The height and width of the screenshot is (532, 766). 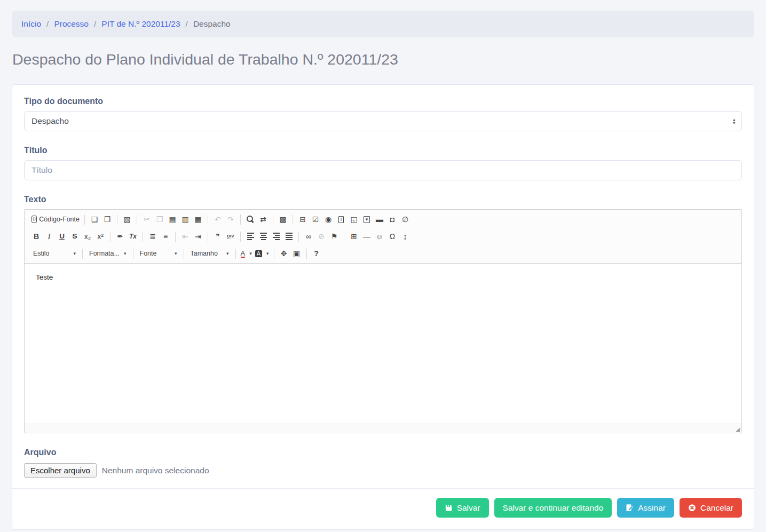 What do you see at coordinates (652, 508) in the screenshot?
I see `assinar-button-label: Assinar` at bounding box center [652, 508].